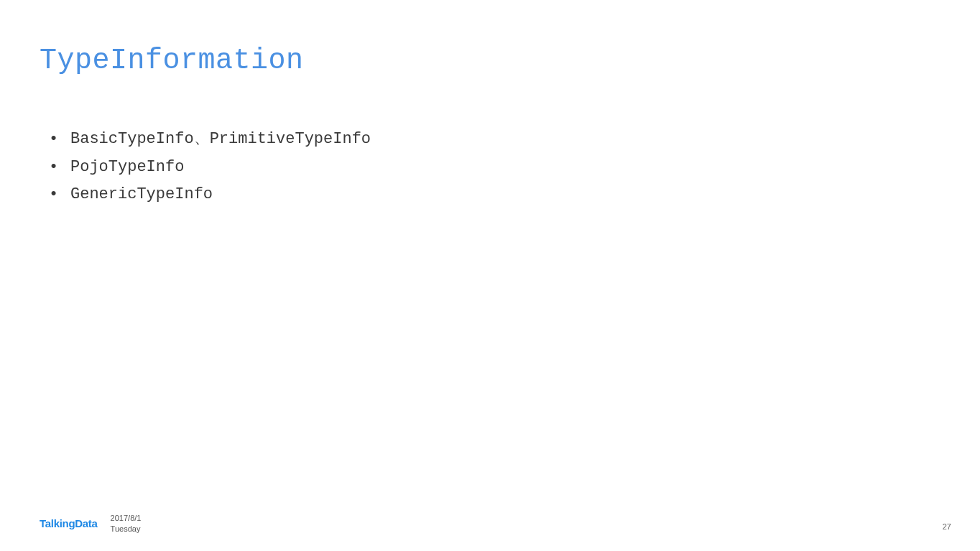 This screenshot has height=551, width=980. What do you see at coordinates (210, 195) in the screenshot?
I see `list-item: GenericTypeInfo` at bounding box center [210, 195].